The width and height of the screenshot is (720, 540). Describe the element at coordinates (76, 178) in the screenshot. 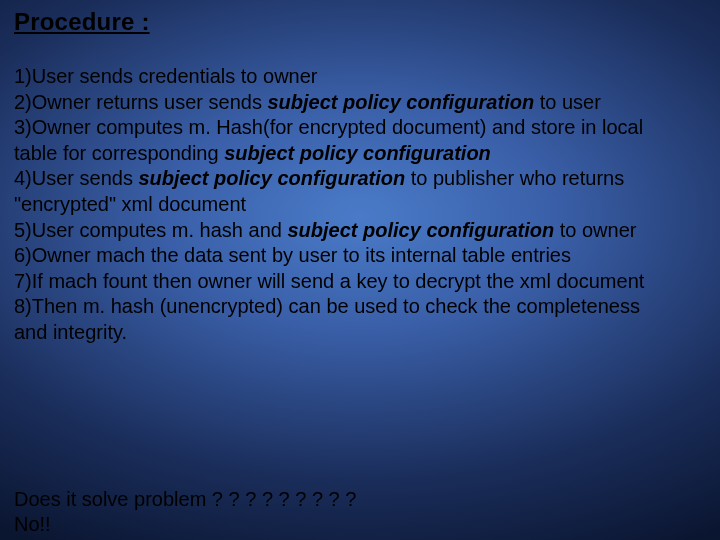

I see `step-4-text-a: 4)User sends` at that location.